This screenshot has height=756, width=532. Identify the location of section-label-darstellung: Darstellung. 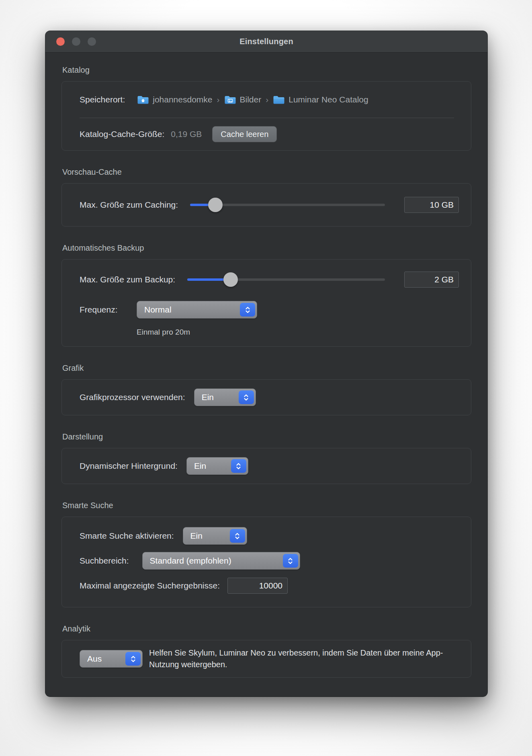
(267, 437).